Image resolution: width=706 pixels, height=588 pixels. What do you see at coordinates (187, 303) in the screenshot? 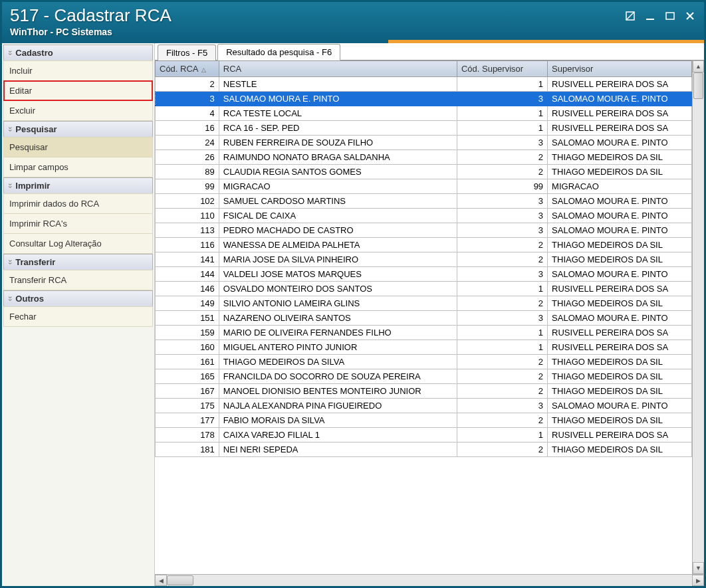
I see `table-cell: 149` at bounding box center [187, 303].